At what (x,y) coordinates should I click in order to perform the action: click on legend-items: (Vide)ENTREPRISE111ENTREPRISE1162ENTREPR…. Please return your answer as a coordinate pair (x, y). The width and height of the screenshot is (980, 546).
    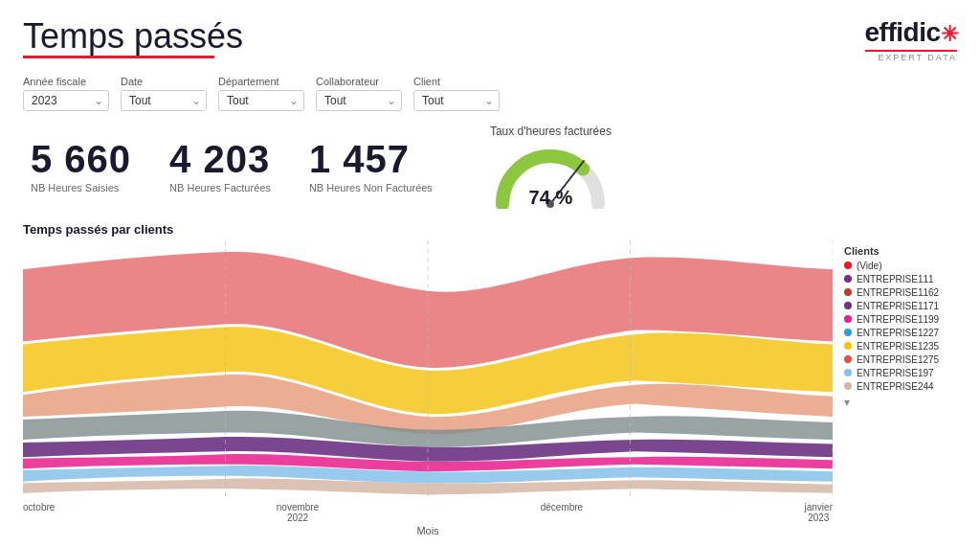
    Looking at the image, I should click on (901, 326).